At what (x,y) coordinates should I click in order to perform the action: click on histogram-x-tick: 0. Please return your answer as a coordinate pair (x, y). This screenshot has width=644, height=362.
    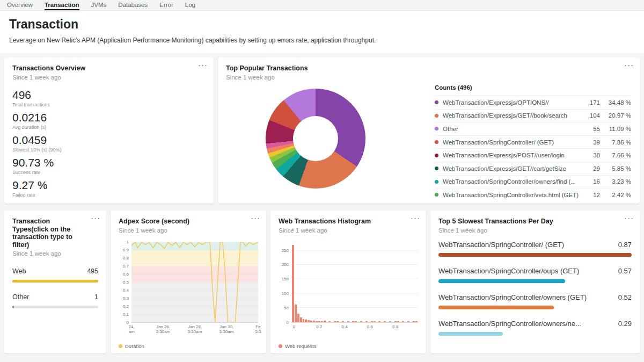
    Looking at the image, I should click on (294, 327).